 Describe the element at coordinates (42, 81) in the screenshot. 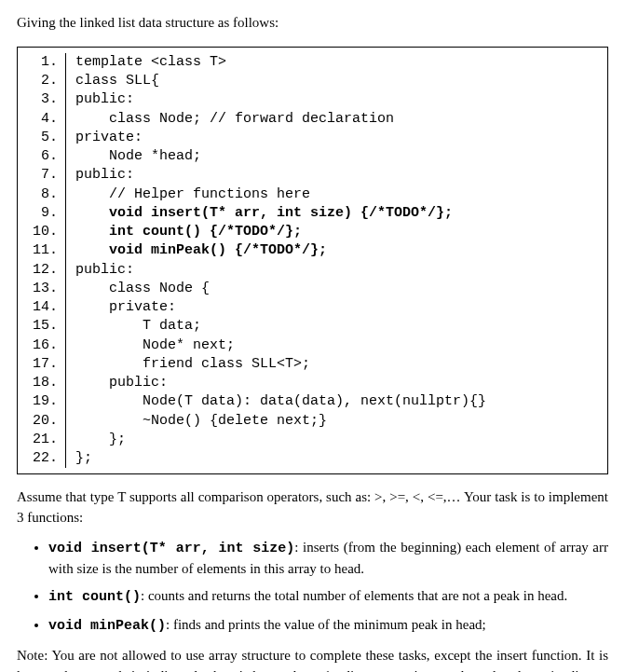

I see `line-number: 2.` at that location.